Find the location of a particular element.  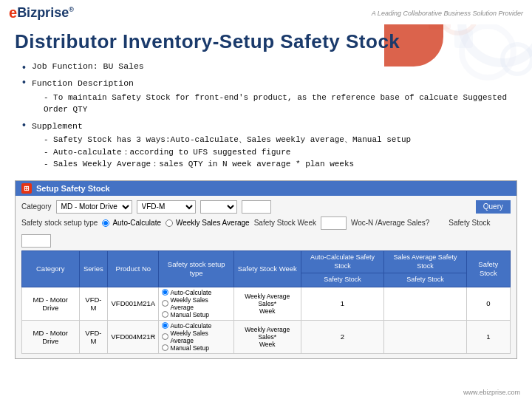

radio-weekly-input is located at coordinates (169, 223).